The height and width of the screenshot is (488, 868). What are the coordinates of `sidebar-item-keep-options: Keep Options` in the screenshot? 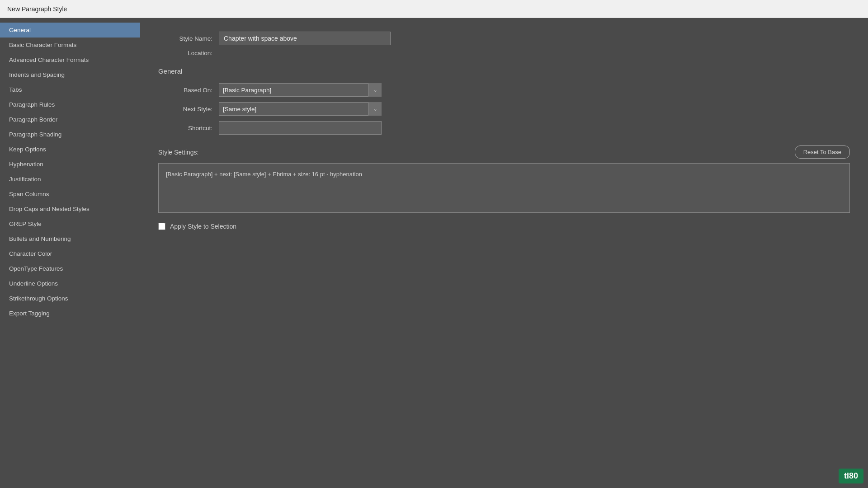 It's located at (70, 149).